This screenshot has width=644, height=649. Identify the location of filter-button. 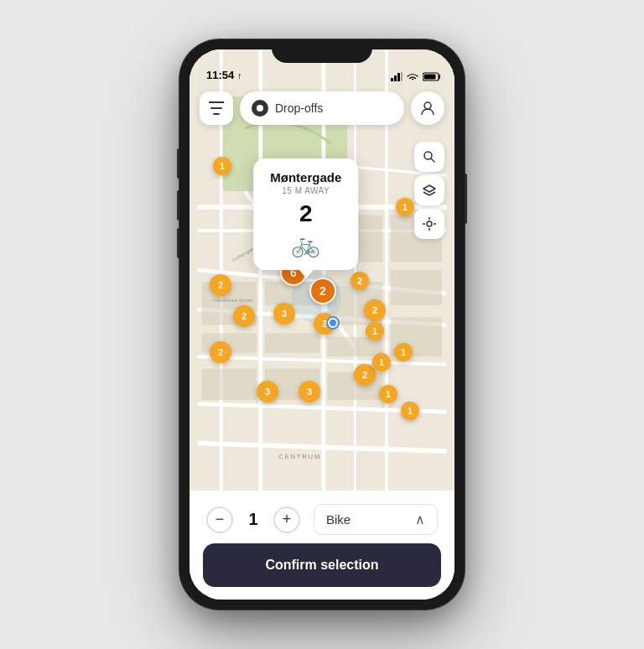
(216, 108).